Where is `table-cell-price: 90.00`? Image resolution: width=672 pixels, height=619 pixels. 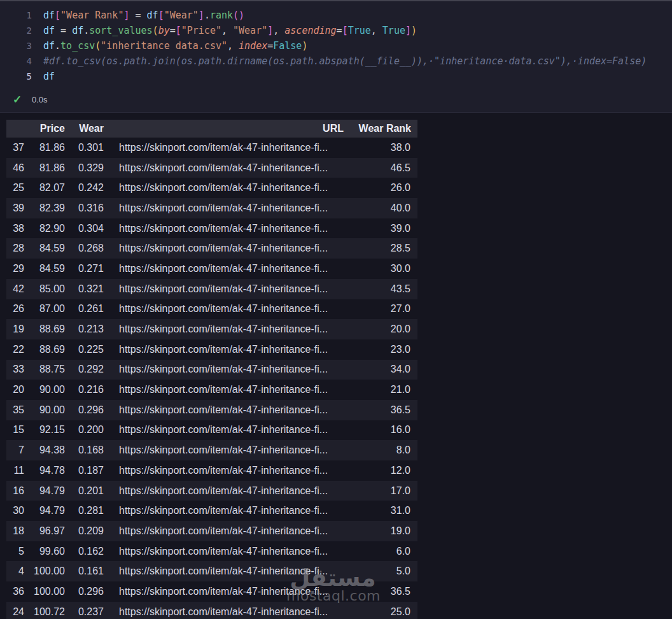 table-cell-price: 90.00 is located at coordinates (48, 390).